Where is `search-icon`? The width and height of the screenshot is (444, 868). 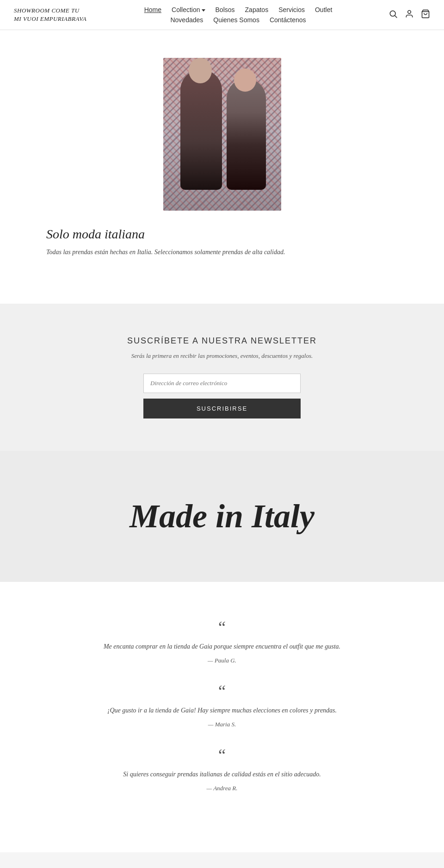
search-icon is located at coordinates (393, 15).